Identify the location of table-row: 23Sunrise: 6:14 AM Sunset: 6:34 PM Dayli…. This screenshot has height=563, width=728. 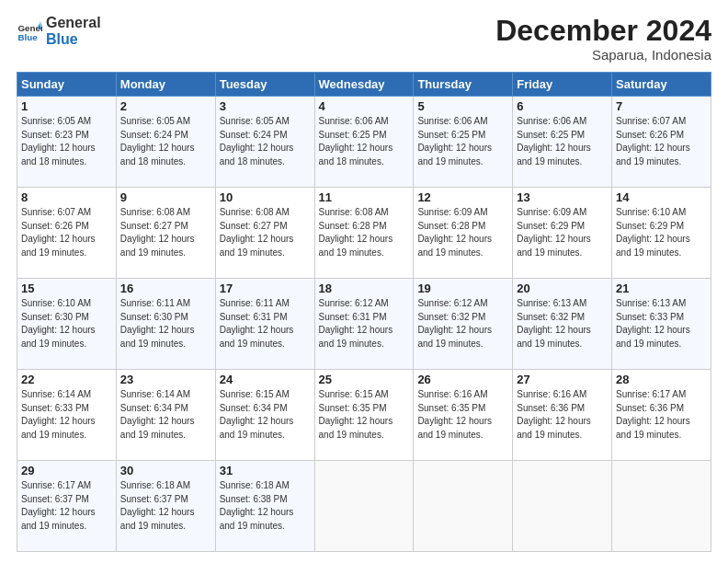
(165, 416).